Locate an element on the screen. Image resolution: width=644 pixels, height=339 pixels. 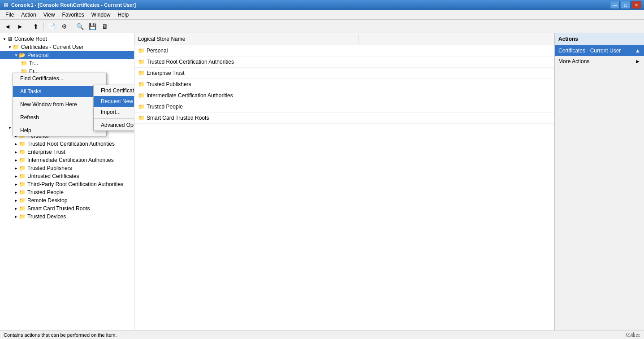
menu-help: Help is located at coordinates (124, 15).